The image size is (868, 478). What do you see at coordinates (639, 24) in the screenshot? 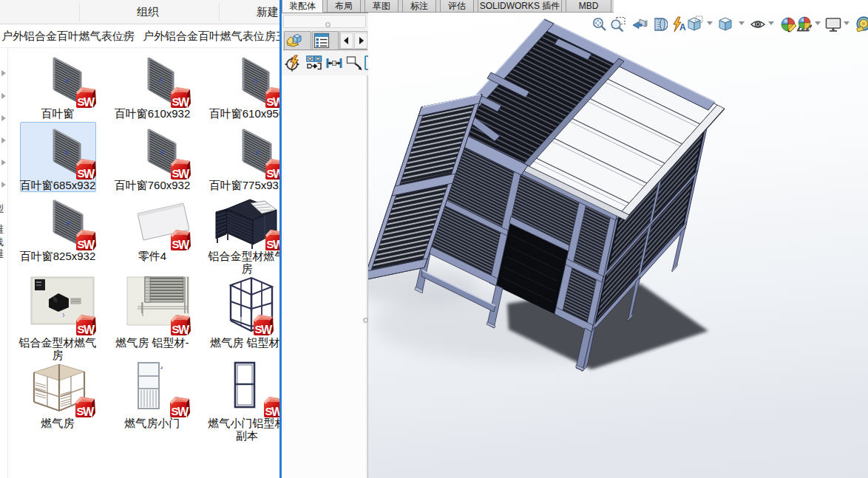
I see `previous-view-icon` at bounding box center [639, 24].